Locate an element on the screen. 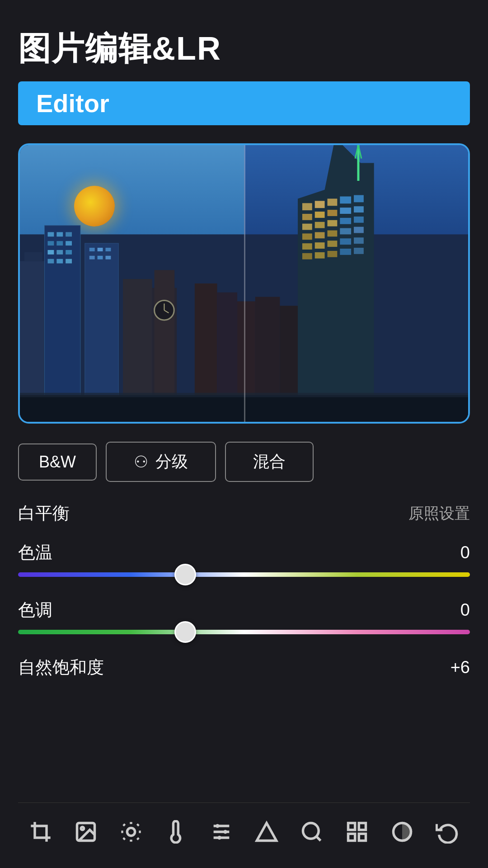 This screenshot has height=868, width=488. light-tool is located at coordinates (131, 832).